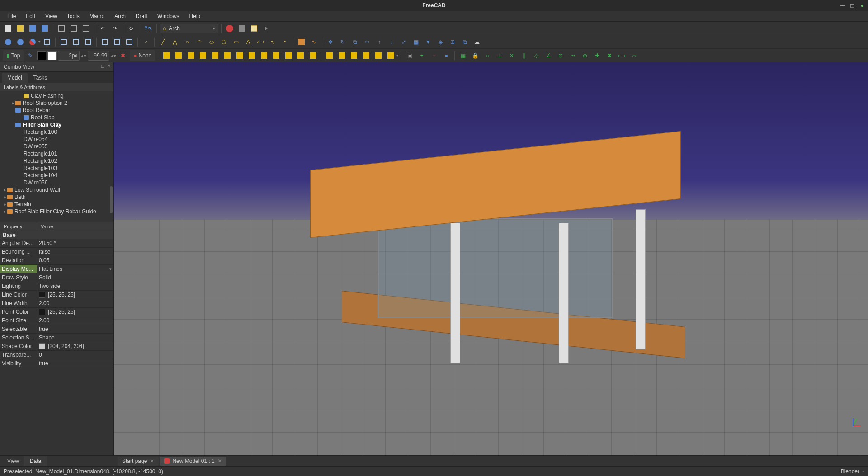 The image size is (868, 476). I want to click on move-button: ✥, so click(330, 42).